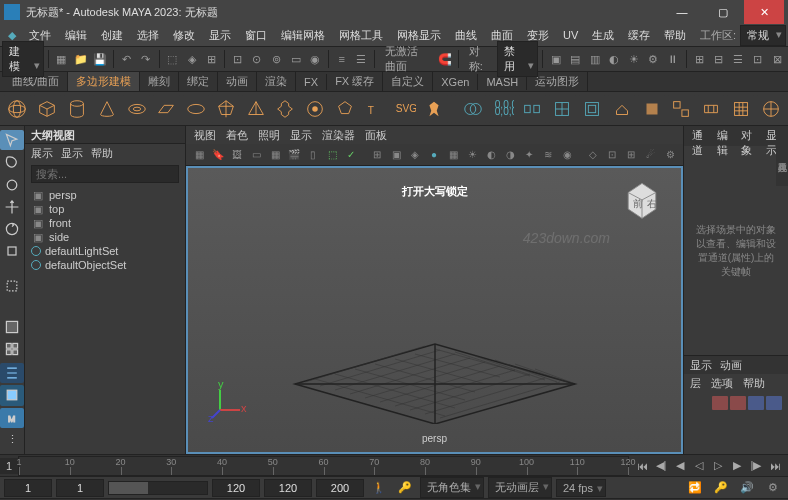 The height and width of the screenshot is (500, 788). I want to click on save-scene-icon: 💾, so click(100, 59).